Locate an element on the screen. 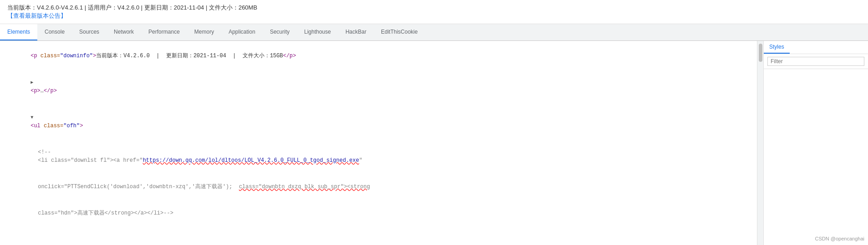 This screenshot has width=868, height=245. dom-line-p-downinfo: <p class="downinfo">当前版本：V4.2.6.0 | 更新日期… is located at coordinates (379, 56).